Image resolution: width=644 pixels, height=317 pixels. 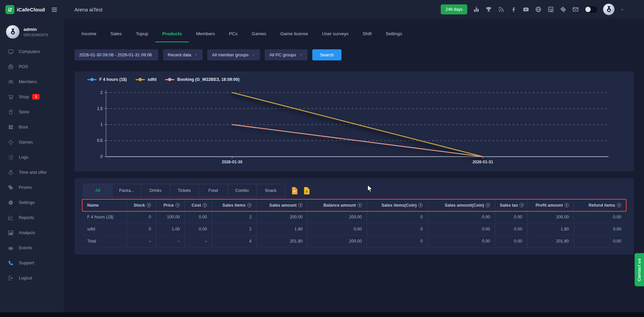 I want to click on pc-group-select: All PC groups, so click(x=286, y=55).